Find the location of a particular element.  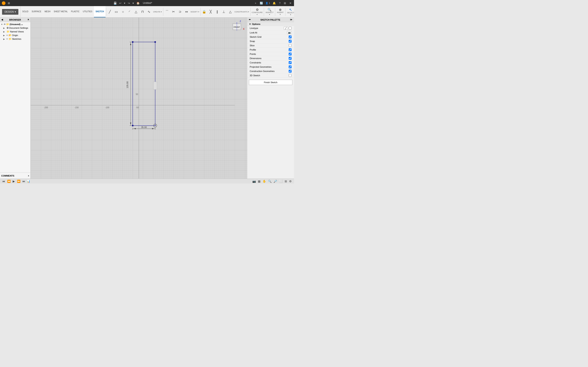

grid-display-button: ▦ is located at coordinates (259, 181).